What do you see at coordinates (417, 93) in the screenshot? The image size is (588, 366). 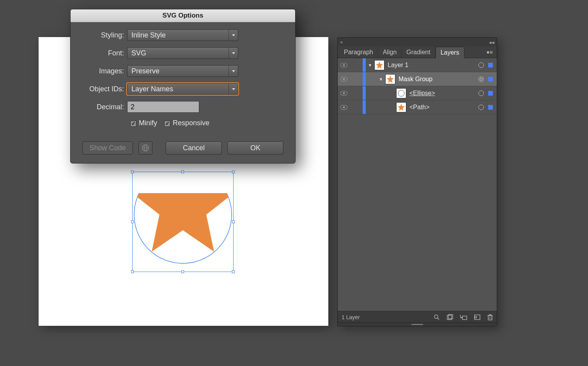 I see `layer-row: <Ellipse>` at bounding box center [417, 93].